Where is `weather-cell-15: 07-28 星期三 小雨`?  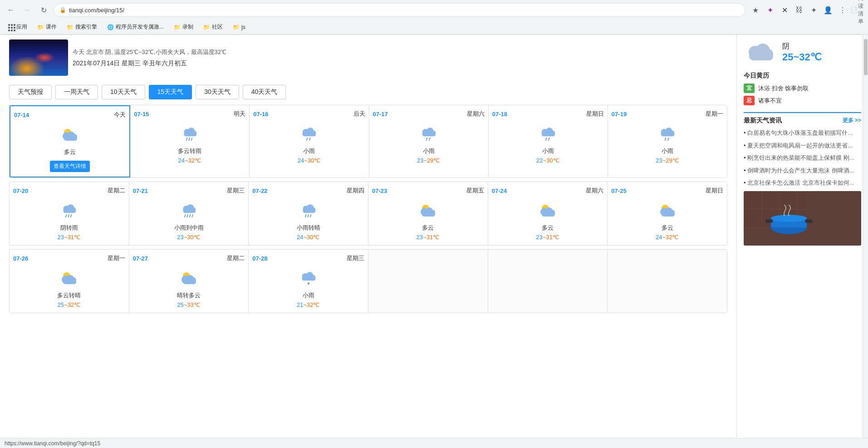
weather-cell-15: 07-28 星期三 小雨 is located at coordinates (309, 281).